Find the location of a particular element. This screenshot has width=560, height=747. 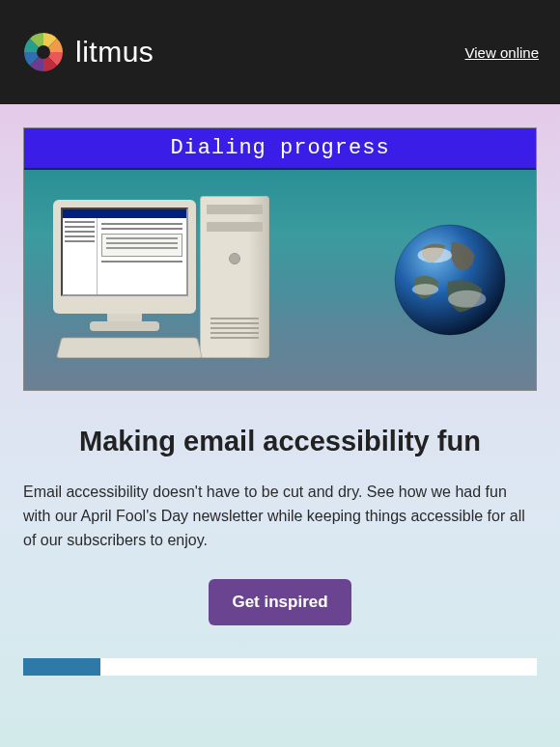

article-headline: Making email accessibility fun is located at coordinates (280, 442).